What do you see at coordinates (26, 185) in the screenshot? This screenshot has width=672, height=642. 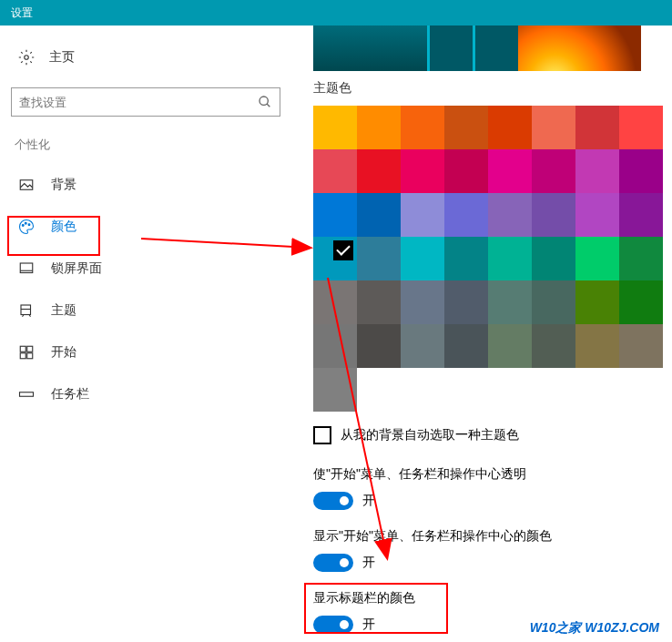 I see `picture-icon` at bounding box center [26, 185].